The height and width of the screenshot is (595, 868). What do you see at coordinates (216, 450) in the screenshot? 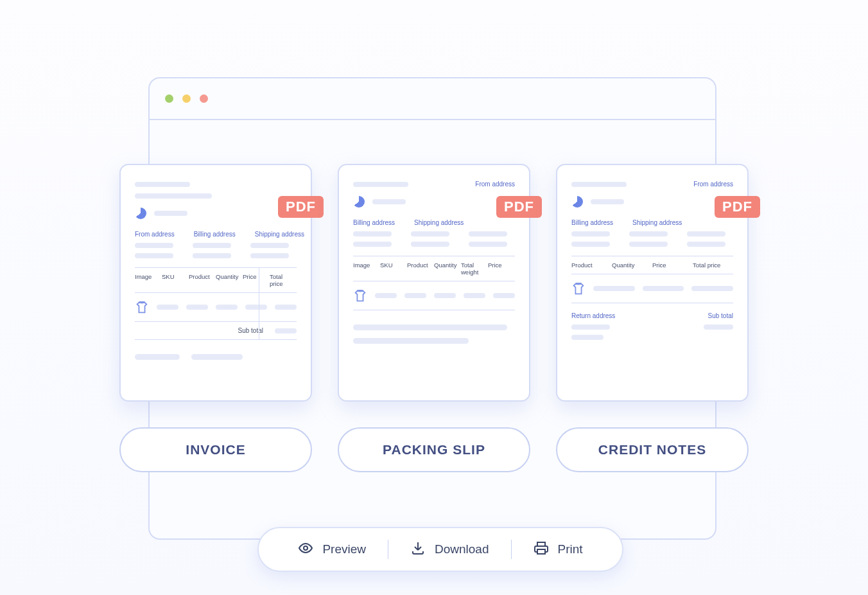
I see `invoice-button: INVOICE` at bounding box center [216, 450].